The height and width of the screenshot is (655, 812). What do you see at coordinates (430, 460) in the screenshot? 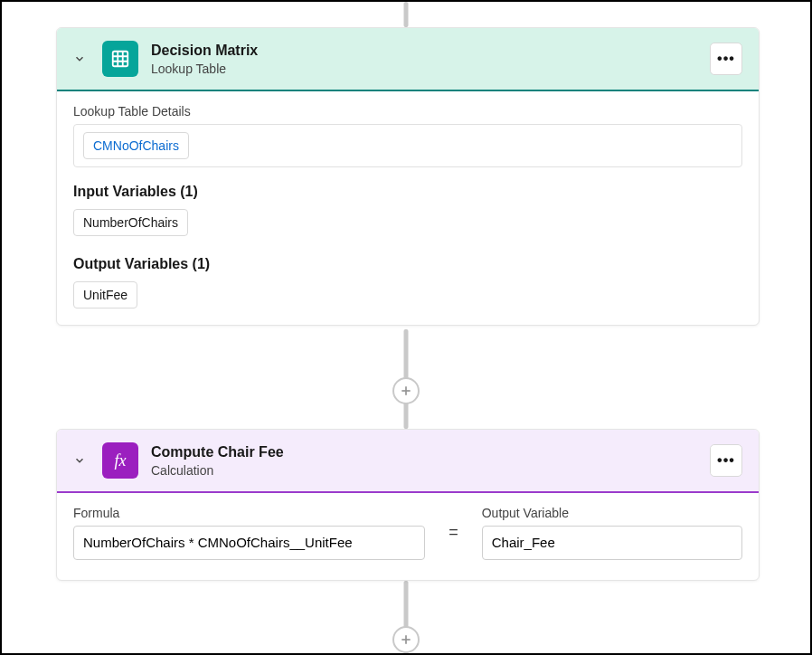
I see `node-titles: Compute Chair Fee Calculation` at bounding box center [430, 460].